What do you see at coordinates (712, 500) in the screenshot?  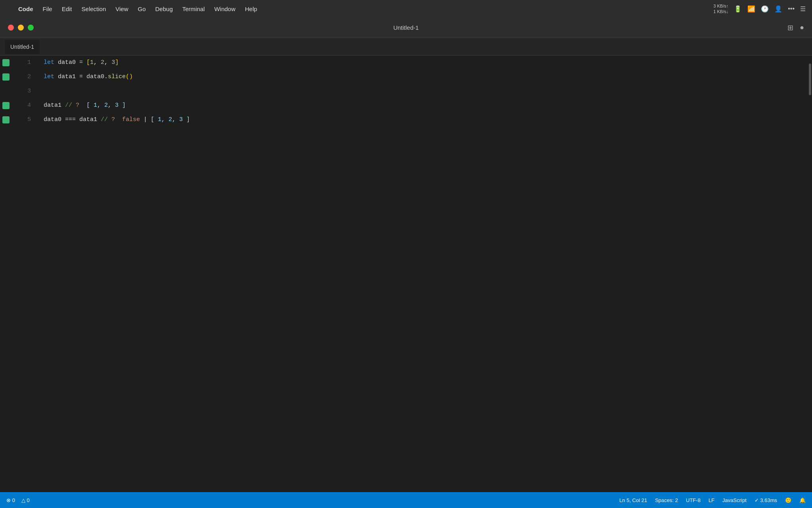 I see `statusbar-right: Ln 5, Col 21 Spaces: 2 UTF-8 LF JavaScri…` at bounding box center [712, 500].